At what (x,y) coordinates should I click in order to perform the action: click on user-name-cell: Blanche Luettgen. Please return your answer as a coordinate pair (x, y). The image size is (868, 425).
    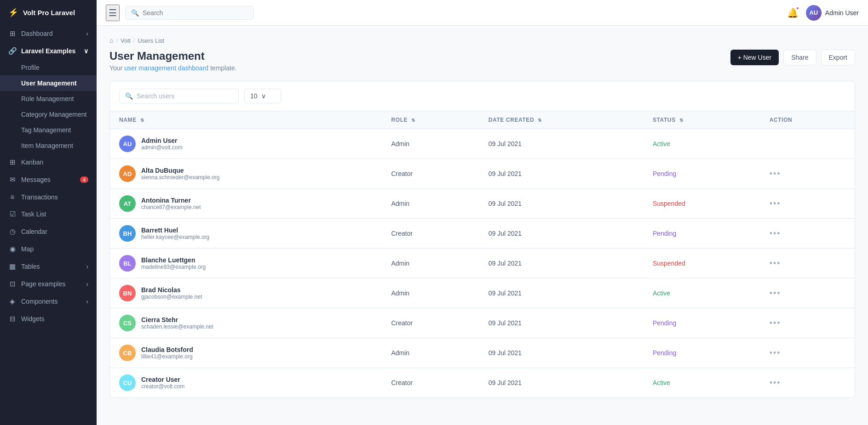
    Looking at the image, I should click on (173, 260).